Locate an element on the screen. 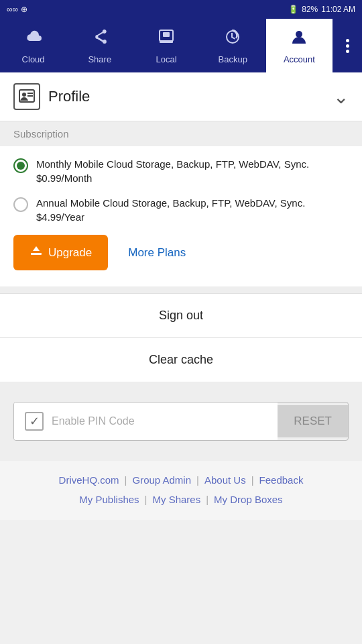 Image resolution: width=362 pixels, height=644 pixels. sign-out-button: Sign out is located at coordinates (181, 315).